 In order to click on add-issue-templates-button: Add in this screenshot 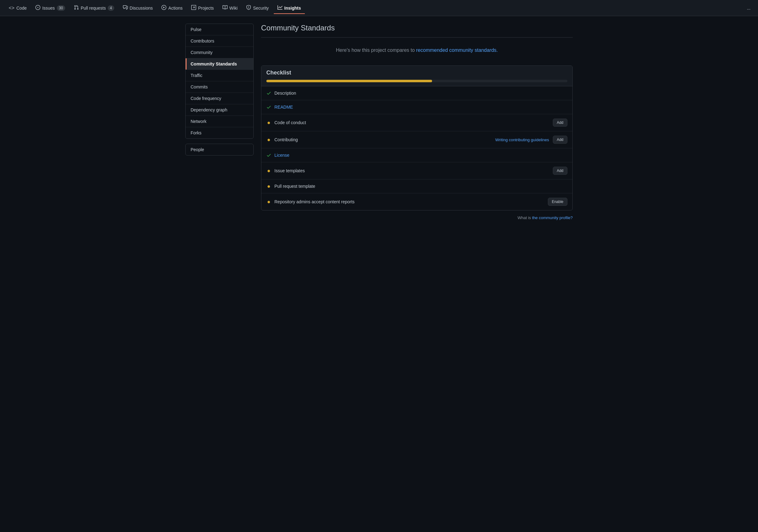, I will do `click(560, 171)`.